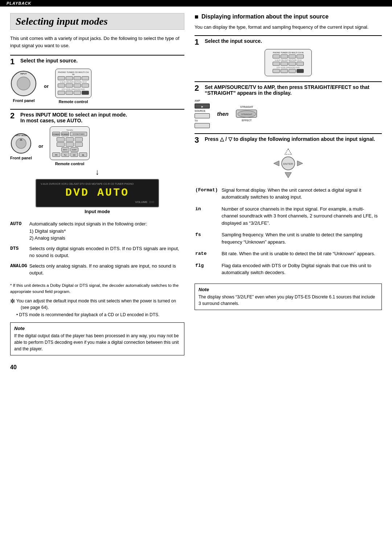 This screenshot has height=554, width=392. What do you see at coordinates (198, 140) in the screenshot?
I see `right-step3-number: 3` at bounding box center [198, 140].